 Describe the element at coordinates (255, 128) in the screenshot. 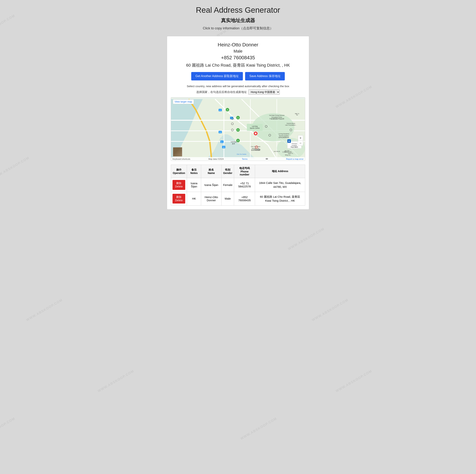

I see `svg-text: Sports Centre` at that location.